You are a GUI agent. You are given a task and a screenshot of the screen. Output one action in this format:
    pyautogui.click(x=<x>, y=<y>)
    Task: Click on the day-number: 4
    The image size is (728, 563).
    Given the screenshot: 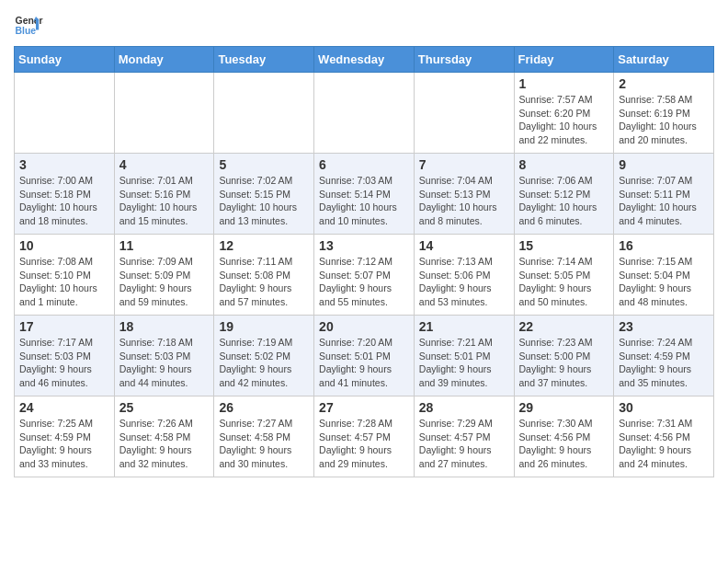 What is the action you would take?
    pyautogui.click(x=165, y=165)
    